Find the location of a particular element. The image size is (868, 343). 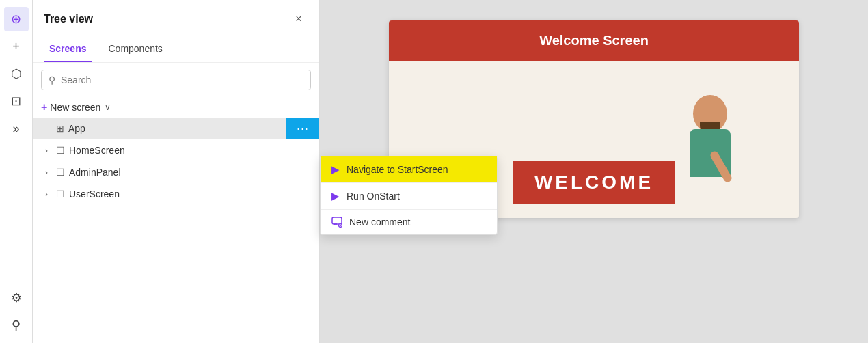

sidebar-icon-settings: ⚙ is located at coordinates (16, 298).